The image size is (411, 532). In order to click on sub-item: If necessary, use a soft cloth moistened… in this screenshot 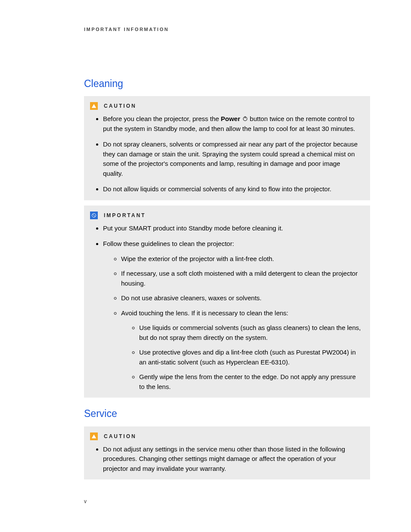, I will do `click(241, 278)`.